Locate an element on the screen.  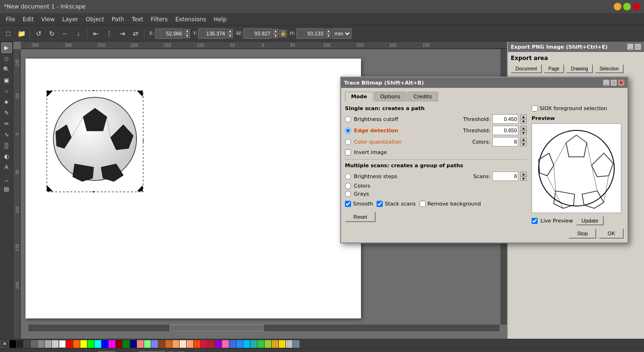
swatch-darkgray is located at coordinates (20, 344).